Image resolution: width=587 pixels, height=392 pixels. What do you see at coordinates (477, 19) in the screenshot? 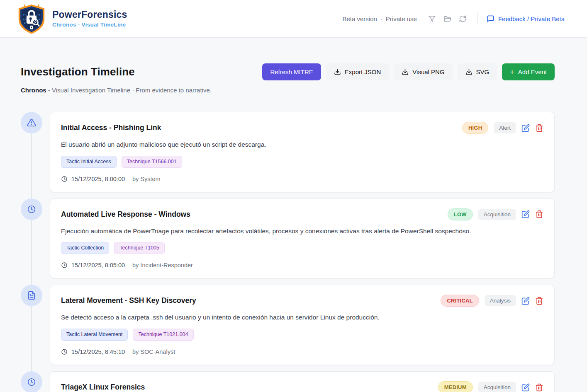
I see `vertical-divider` at bounding box center [477, 19].